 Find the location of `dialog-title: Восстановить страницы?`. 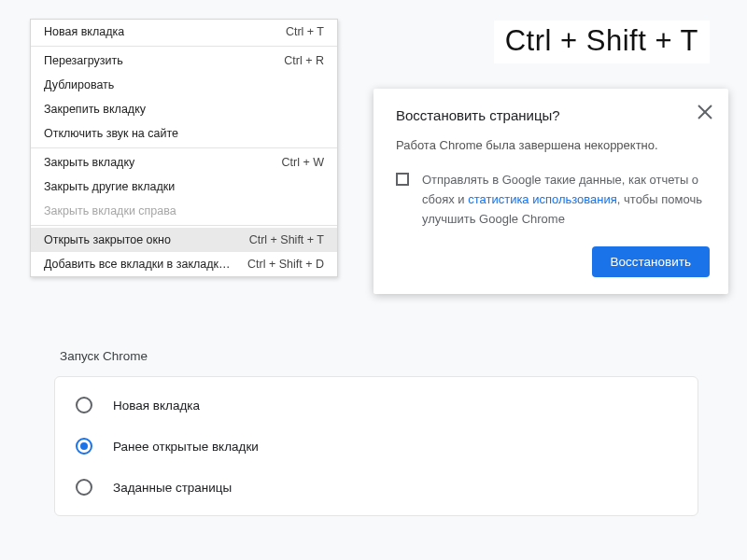

dialog-title: Восстановить страницы? is located at coordinates (553, 116).